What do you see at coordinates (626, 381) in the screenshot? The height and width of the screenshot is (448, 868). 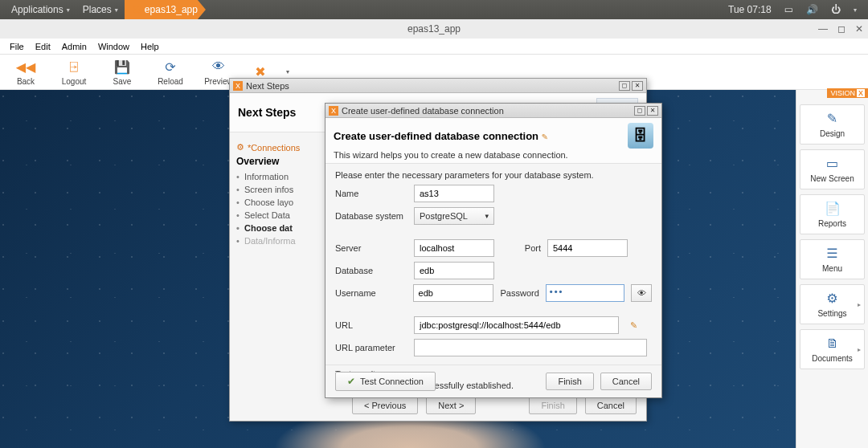 I see `cancel-button: Cancel` at bounding box center [626, 381].